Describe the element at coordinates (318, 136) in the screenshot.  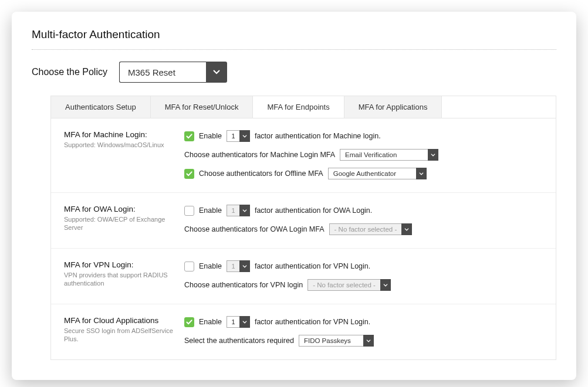
I see `factor-text: factor authentication for Machine login.` at that location.